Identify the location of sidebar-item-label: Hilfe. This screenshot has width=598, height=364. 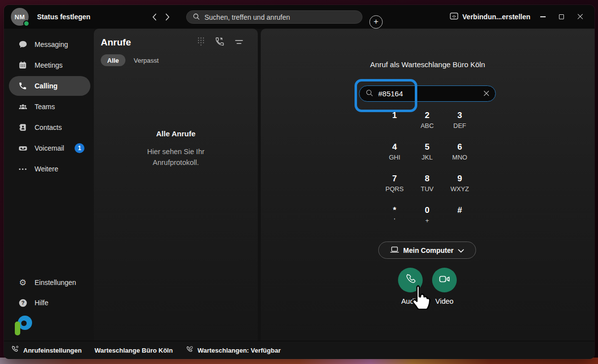
(41, 303).